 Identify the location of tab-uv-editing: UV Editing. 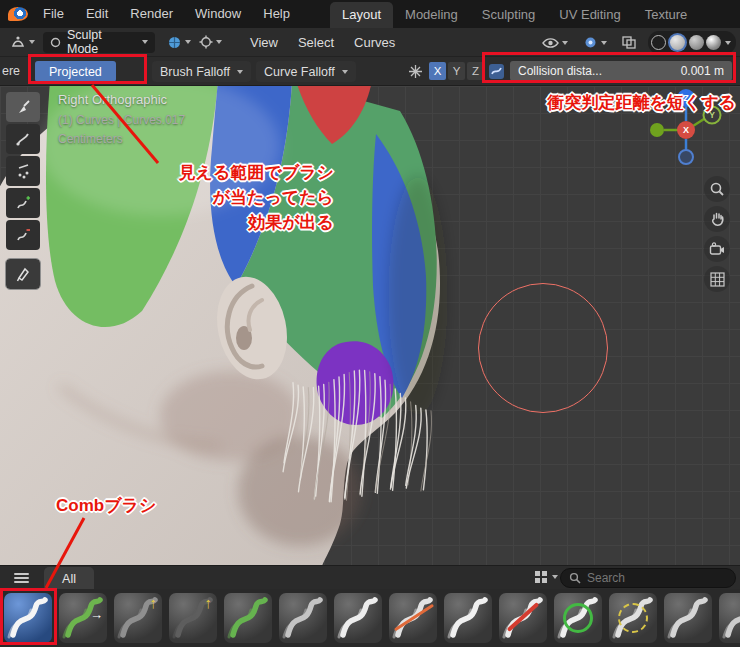
(590, 15).